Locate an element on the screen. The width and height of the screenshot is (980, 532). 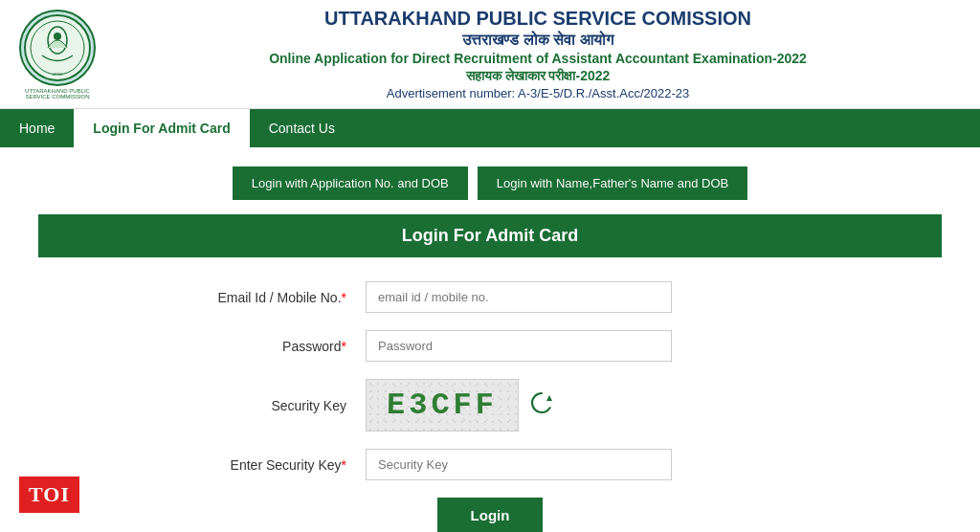
password-label: Password* is located at coordinates (260, 346).